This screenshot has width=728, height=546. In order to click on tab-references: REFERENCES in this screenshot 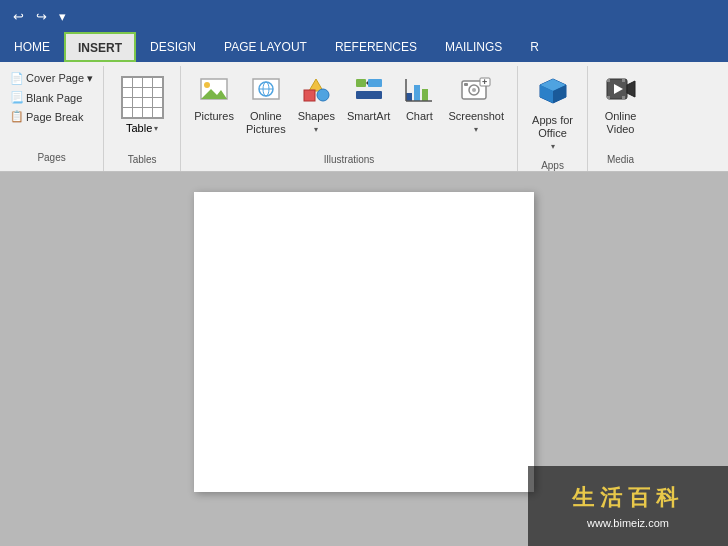, I will do `click(376, 47)`.